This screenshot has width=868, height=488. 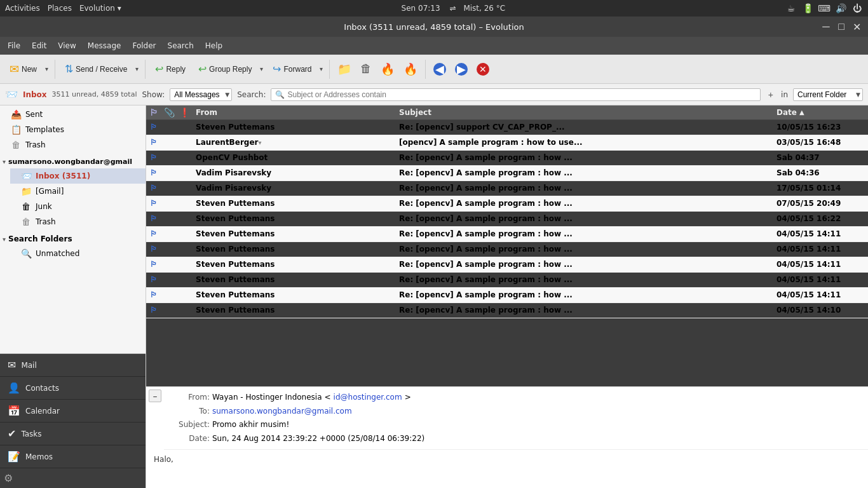 What do you see at coordinates (72, 411) in the screenshot?
I see `nav-calendar: 📅 Calendar` at bounding box center [72, 411].